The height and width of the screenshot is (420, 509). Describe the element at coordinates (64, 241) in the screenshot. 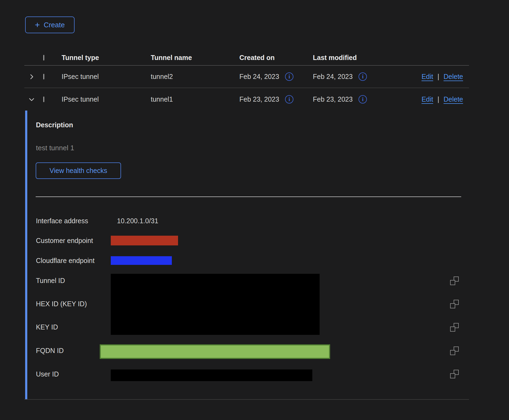

I see `customer-endpoint-label: Customer endpoint` at that location.